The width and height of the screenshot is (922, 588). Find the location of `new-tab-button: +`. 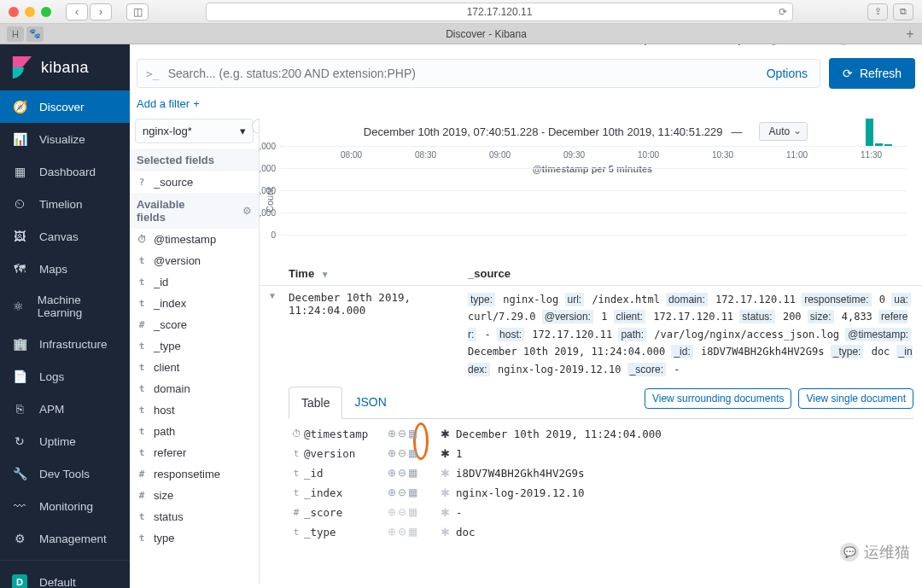

new-tab-button: + is located at coordinates (910, 34).